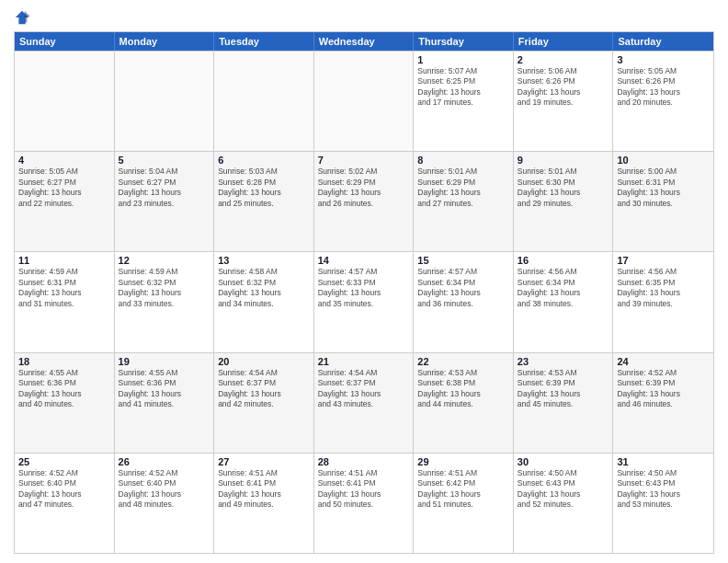 The image size is (728, 563). I want to click on calendar-day-cell: 5Sunrise: 5:04 AM Sunset: 6:27 PM Daylig…, so click(165, 201).